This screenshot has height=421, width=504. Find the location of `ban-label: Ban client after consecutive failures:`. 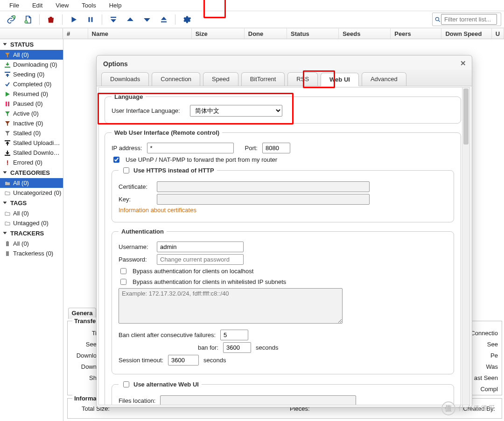

ban-label: Ban client after consecutive failures: is located at coordinates (167, 335).